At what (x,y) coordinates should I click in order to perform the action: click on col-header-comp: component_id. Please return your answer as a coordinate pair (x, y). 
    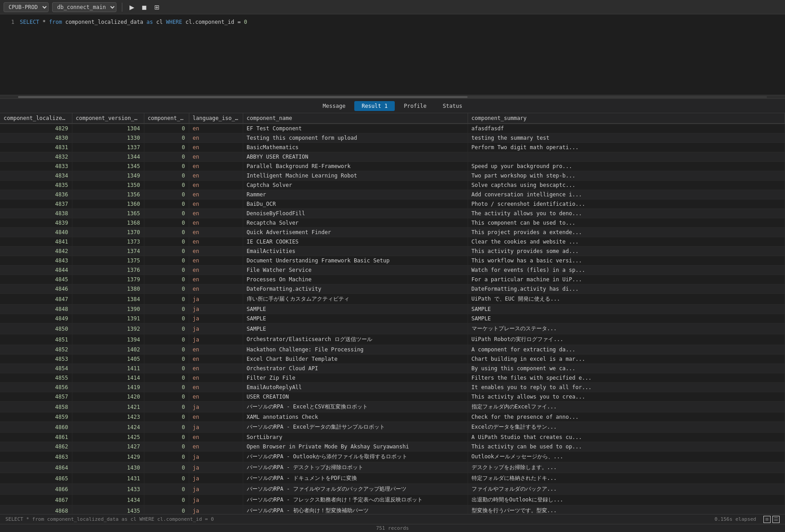
    Looking at the image, I should click on (166, 119).